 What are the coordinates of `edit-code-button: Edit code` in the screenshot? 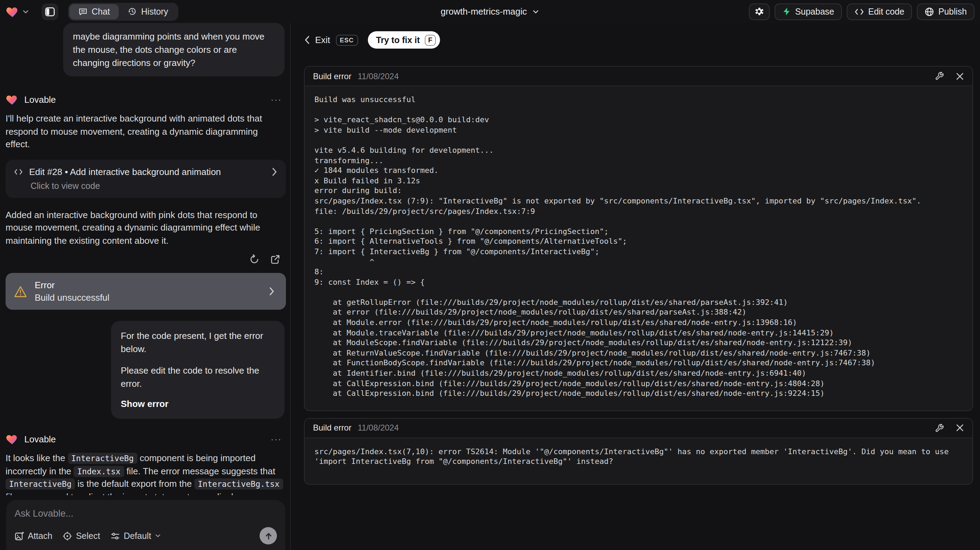 It's located at (880, 11).